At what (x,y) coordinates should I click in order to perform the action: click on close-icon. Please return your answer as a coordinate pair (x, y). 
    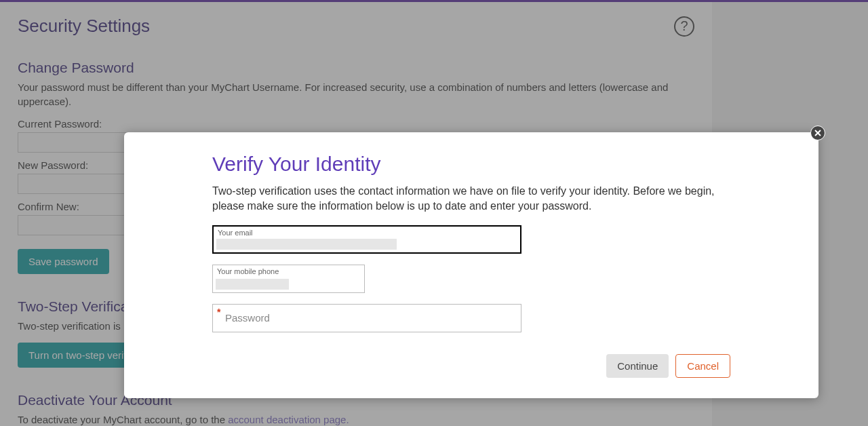
    Looking at the image, I should click on (818, 133).